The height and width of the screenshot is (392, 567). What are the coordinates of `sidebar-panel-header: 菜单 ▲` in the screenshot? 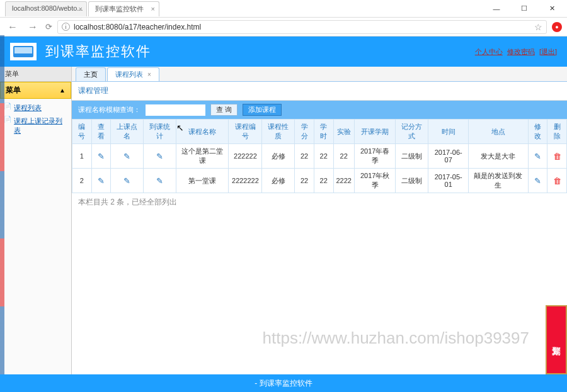 It's located at (35, 91).